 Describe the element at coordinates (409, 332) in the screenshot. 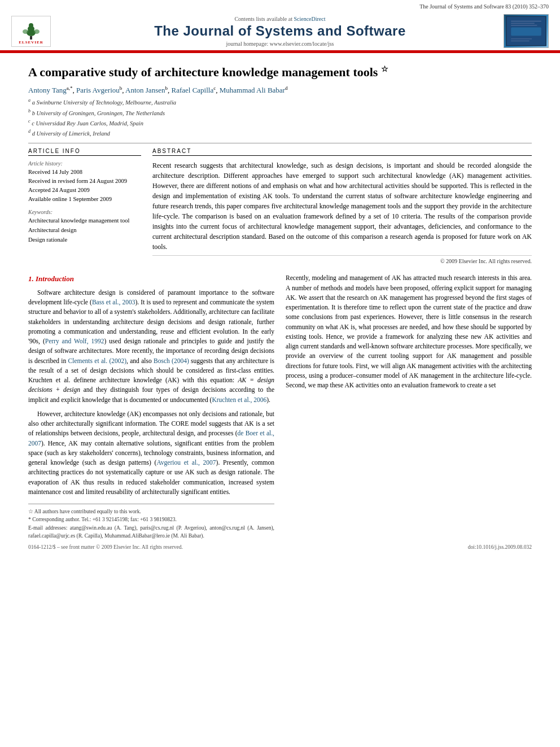

I see `body-para-3: Recently, modeling and management of AK …` at that location.